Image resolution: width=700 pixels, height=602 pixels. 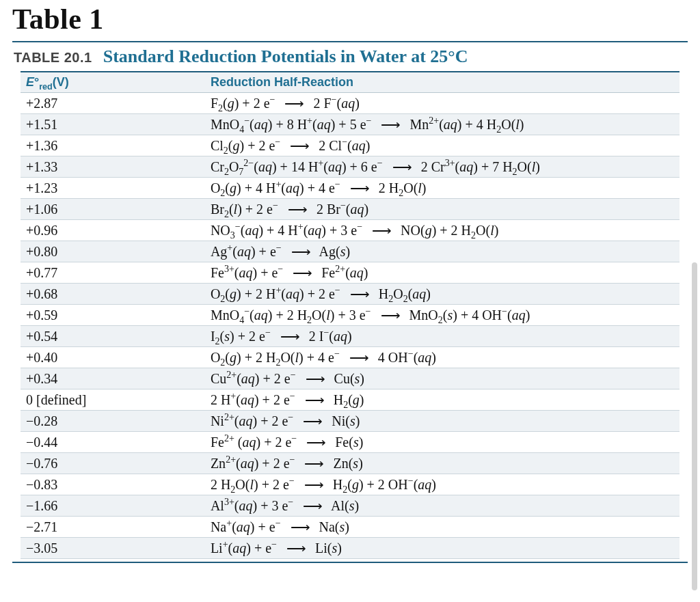 I want to click on reaction-cell: Fe2+ (aq) + 2 e− ⟶ Fe(s), so click(x=442, y=443).